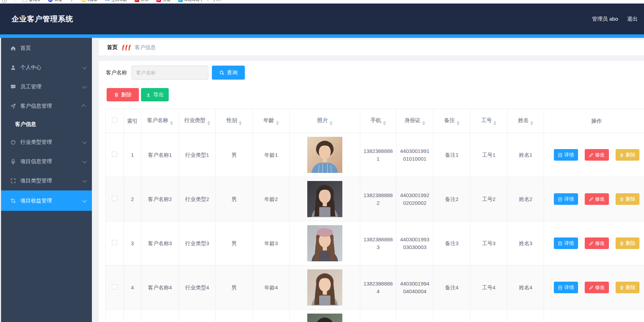 The image size is (644, 322). What do you see at coordinates (415, 121) in the screenshot?
I see `column-header-idcard: 身份证` at bounding box center [415, 121].